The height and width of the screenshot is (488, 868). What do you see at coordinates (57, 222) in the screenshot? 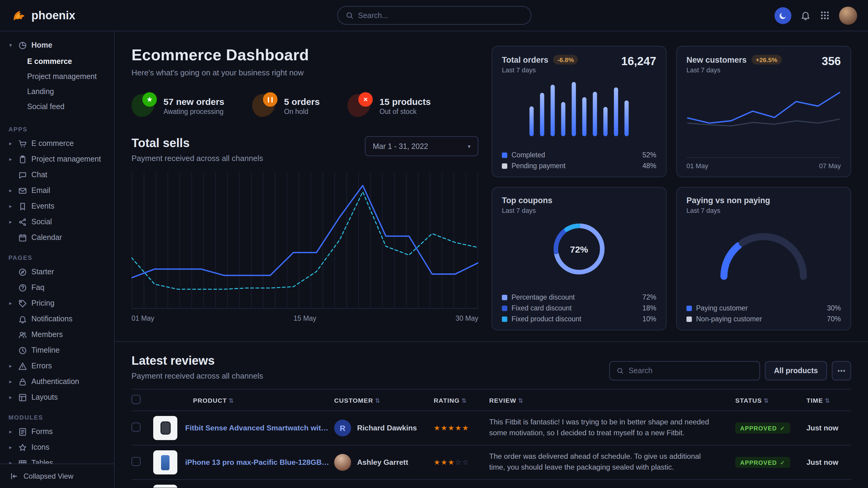
I see `sidebar-item-social: ▸Social` at bounding box center [57, 222].